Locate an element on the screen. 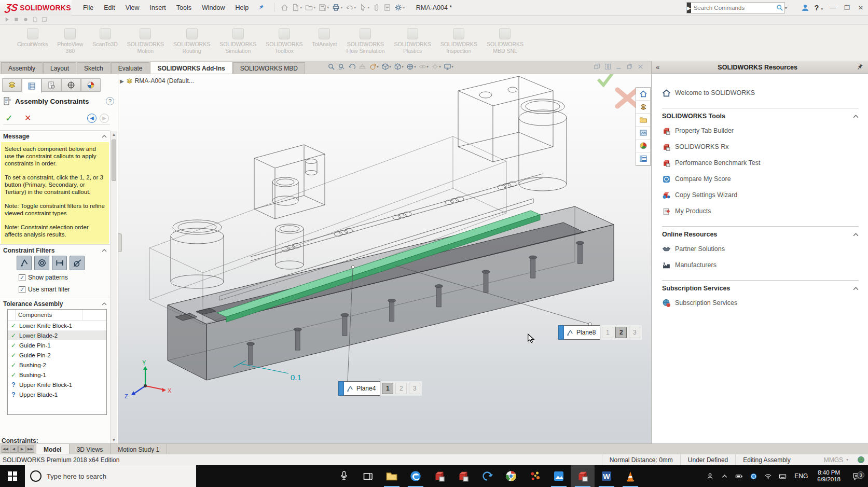 Image resolution: width=868 pixels, height=487 pixels. constraint-button-2: 2 is located at coordinates (401, 388).